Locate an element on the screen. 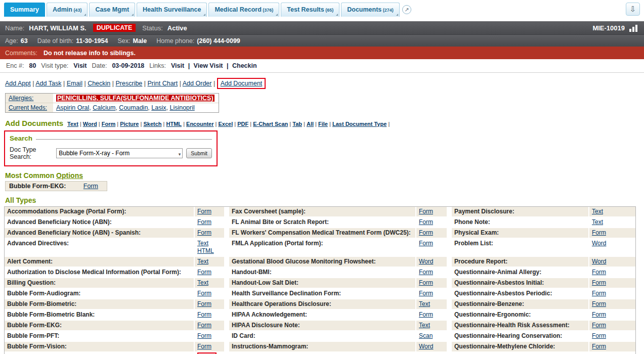  tab-summary: Summary is located at coordinates (24, 10).